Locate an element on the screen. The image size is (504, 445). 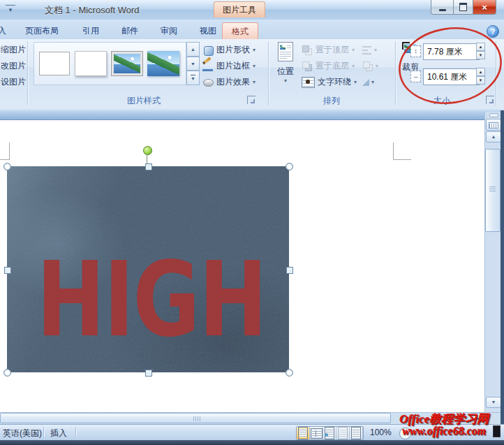
close-icon: × is located at coordinates (484, 7).